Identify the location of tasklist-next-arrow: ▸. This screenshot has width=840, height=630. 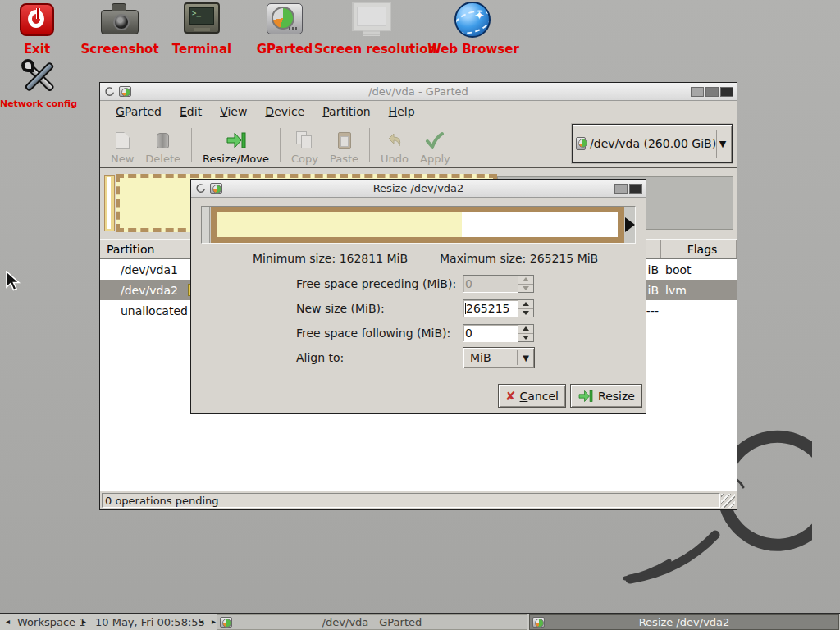
(213, 622).